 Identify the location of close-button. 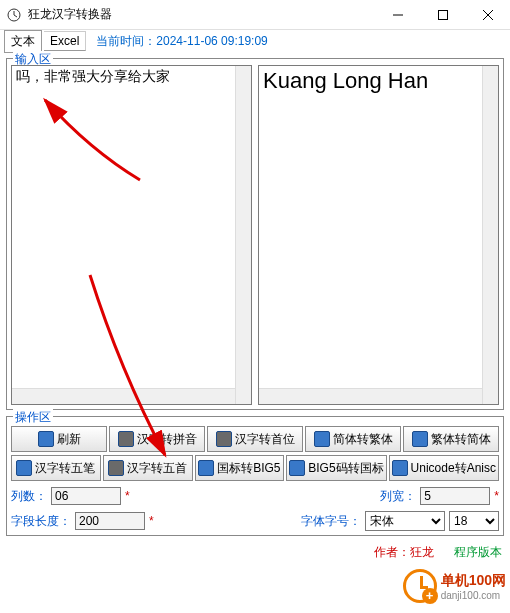
(488, 14).